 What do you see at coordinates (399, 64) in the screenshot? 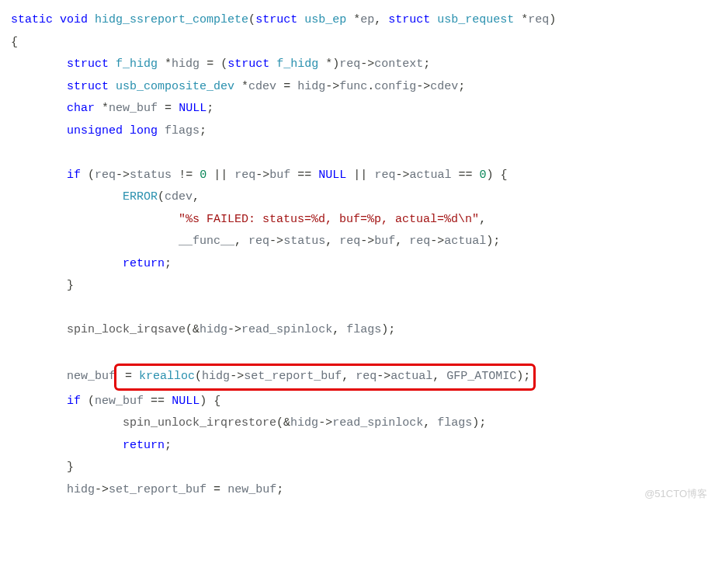
I see `member-context: context` at bounding box center [399, 64].